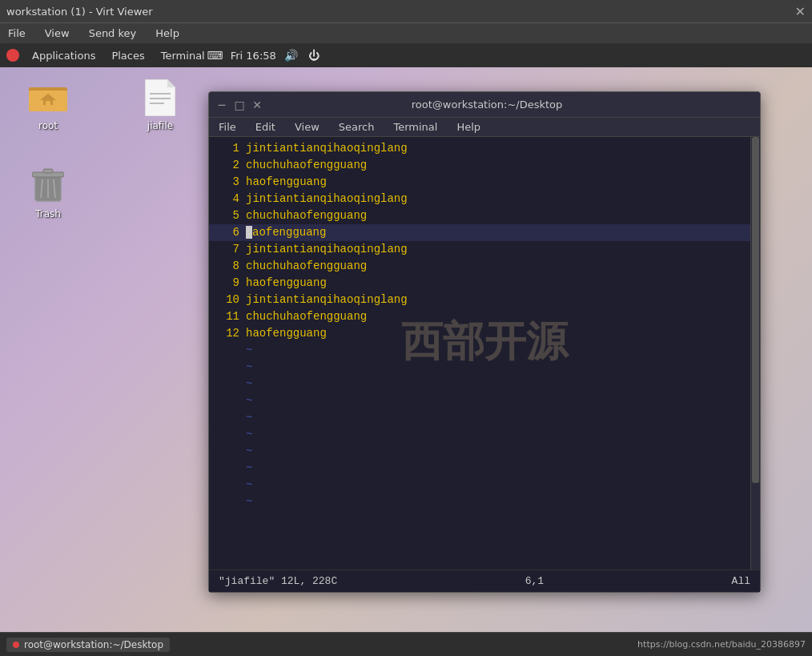 This screenshot has width=812, height=656. I want to click on line-number: 7, so click(227, 250).